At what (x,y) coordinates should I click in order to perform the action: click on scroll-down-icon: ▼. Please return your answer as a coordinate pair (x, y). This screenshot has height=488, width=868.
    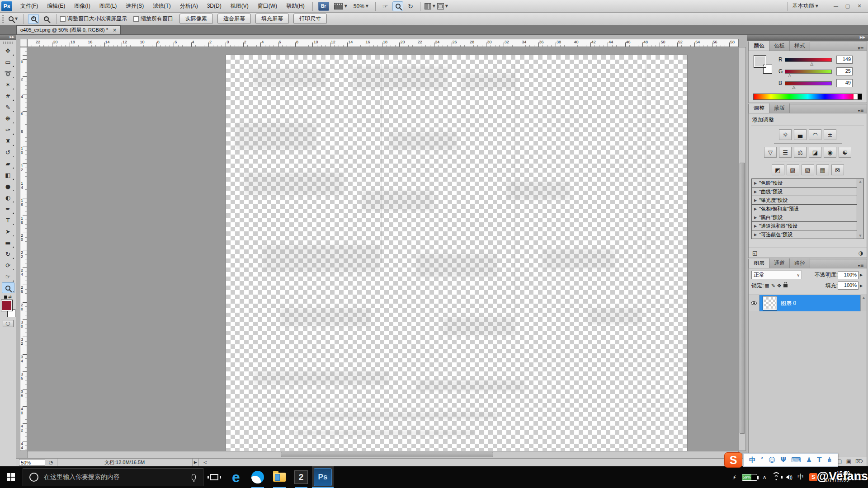
    Looking at the image, I should click on (860, 236).